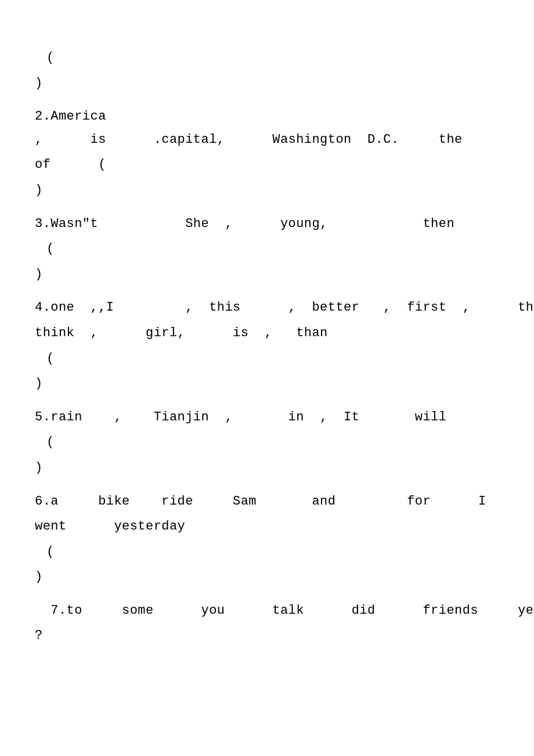  I want to click on exercise-5: 5.rain , Tianjin , in , It will ( ), so click(267, 442).